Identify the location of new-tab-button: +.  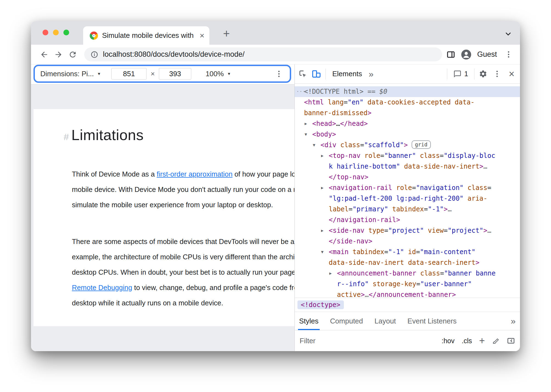
(227, 34).